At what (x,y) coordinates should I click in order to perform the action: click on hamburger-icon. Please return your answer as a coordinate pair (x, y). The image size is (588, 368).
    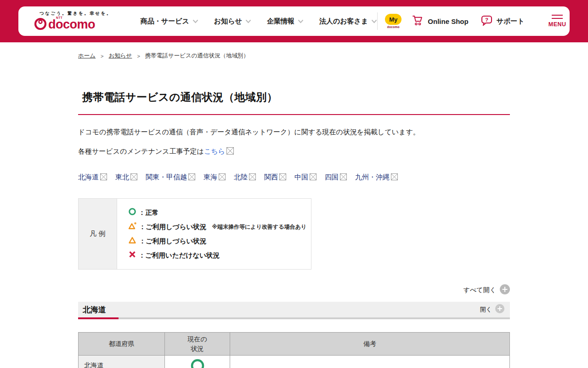
    Looking at the image, I should click on (557, 17).